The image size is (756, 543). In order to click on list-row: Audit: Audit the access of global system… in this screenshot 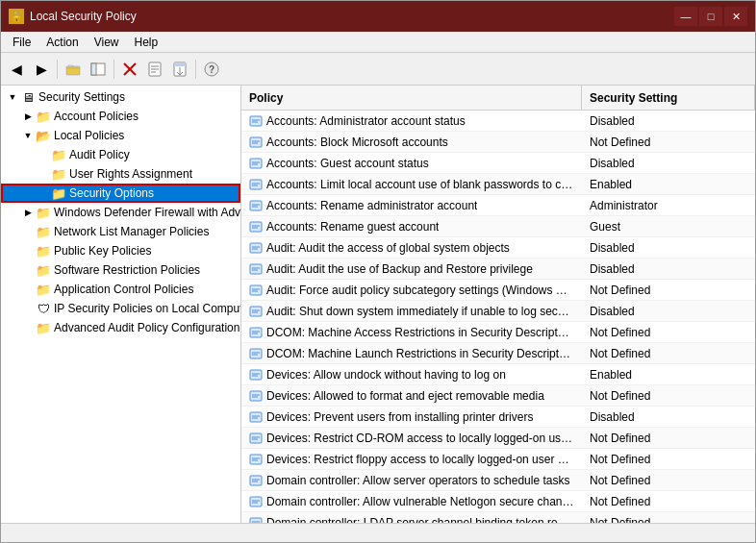, I will do `click(498, 248)`.